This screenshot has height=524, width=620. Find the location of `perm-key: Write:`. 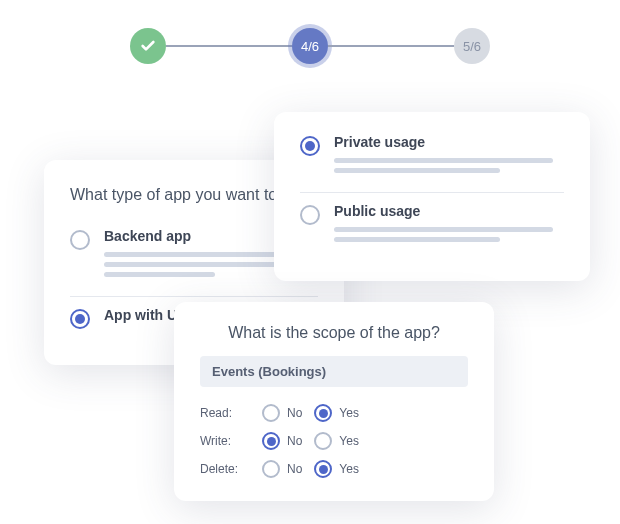

perm-key: Write: is located at coordinates (225, 441).